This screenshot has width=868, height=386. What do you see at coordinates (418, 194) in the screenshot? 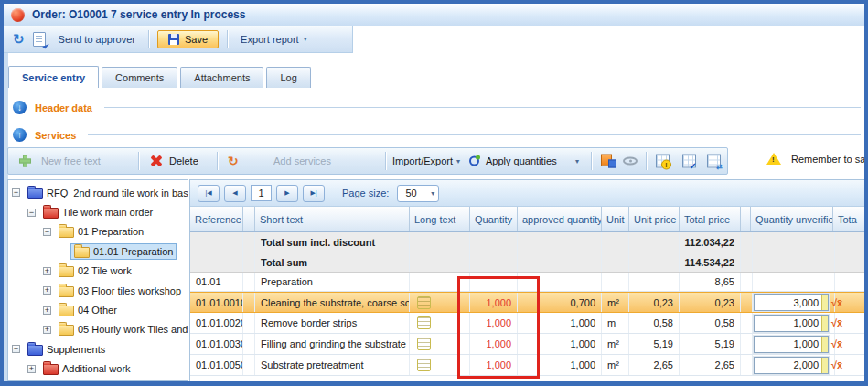
I see `page-size-select: 50 ▾` at bounding box center [418, 194].